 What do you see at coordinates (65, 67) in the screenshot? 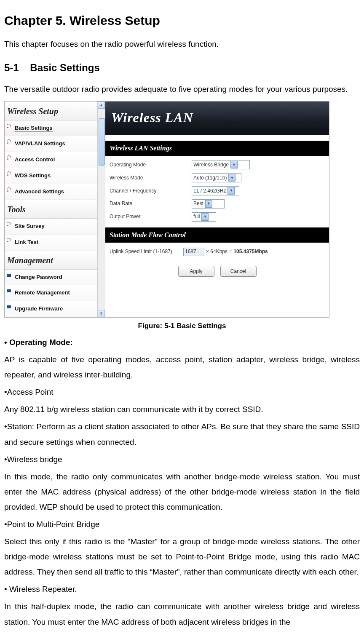
I see `section-title: Basic Settings` at bounding box center [65, 67].